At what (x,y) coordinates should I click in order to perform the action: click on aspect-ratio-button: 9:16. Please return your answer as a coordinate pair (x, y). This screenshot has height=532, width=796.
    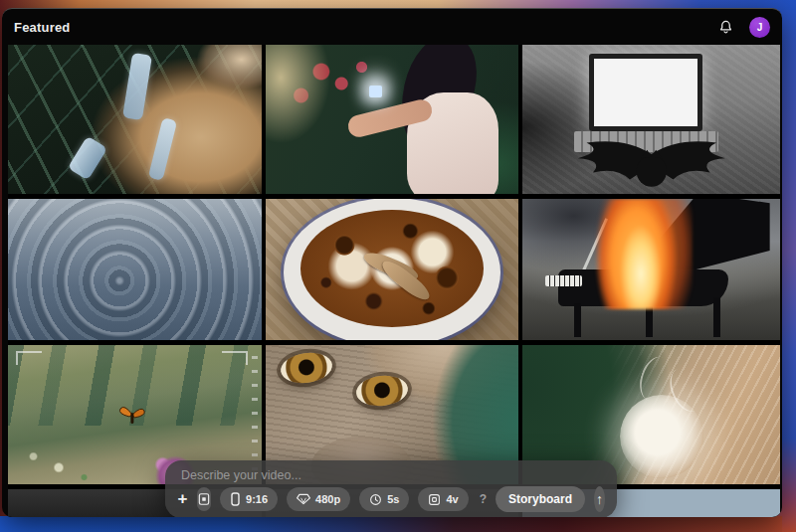
    Looking at the image, I should click on (249, 499).